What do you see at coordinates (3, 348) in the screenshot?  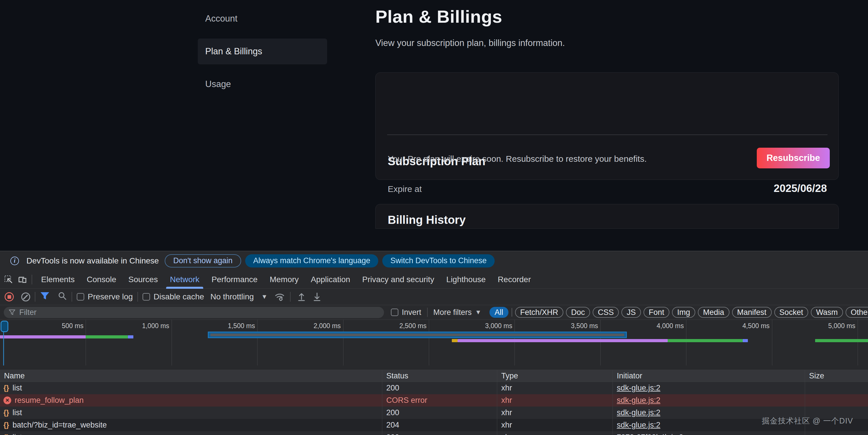 I see `overview-left-edge` at bounding box center [3, 348].